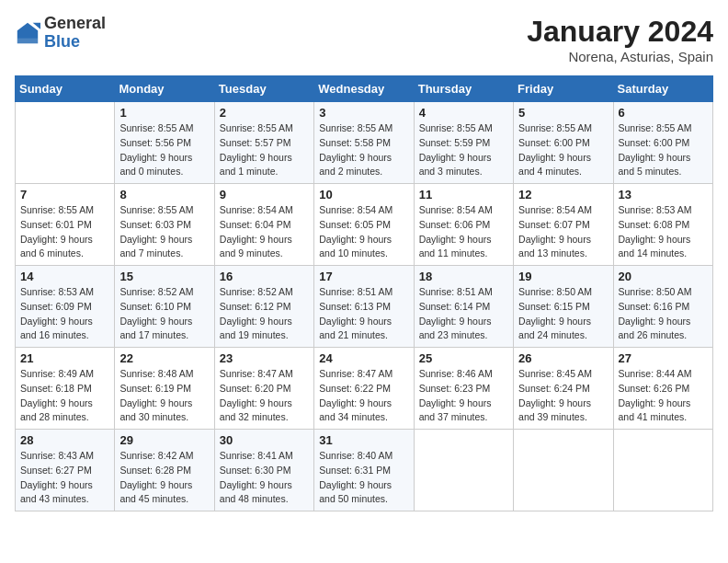 This screenshot has height=563, width=728. I want to click on calendar-cell: 12Sunrise: 8:54 AM Sunset: 6:07 PM Dayli…, so click(563, 224).